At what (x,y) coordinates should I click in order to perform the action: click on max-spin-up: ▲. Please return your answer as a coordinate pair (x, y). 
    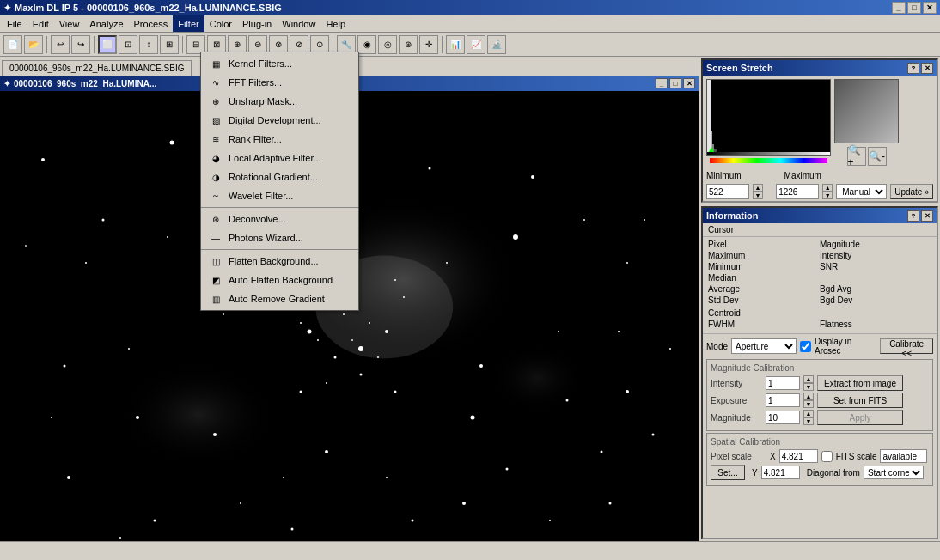
    Looking at the image, I should click on (827, 187).